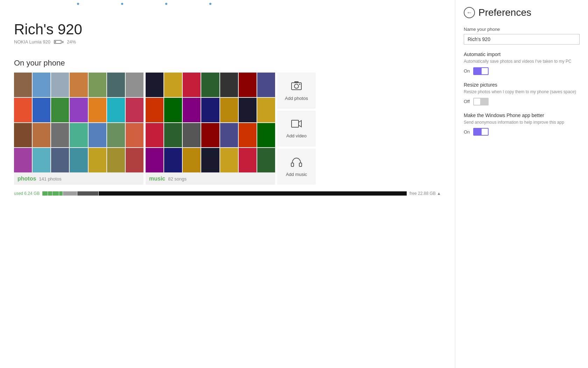  Describe the element at coordinates (71, 42) in the screenshot. I see `battery-percentage: 24%` at that location.